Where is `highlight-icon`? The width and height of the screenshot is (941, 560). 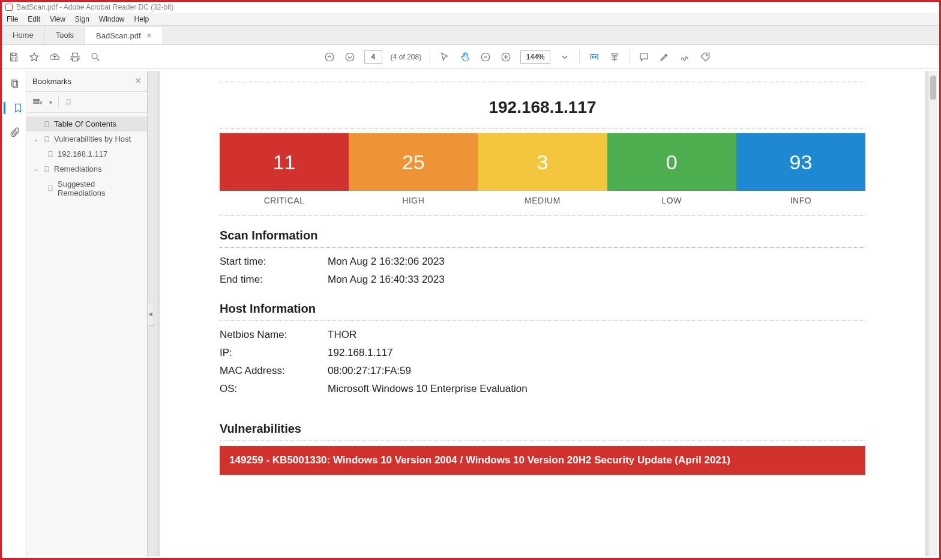 highlight-icon is located at coordinates (664, 57).